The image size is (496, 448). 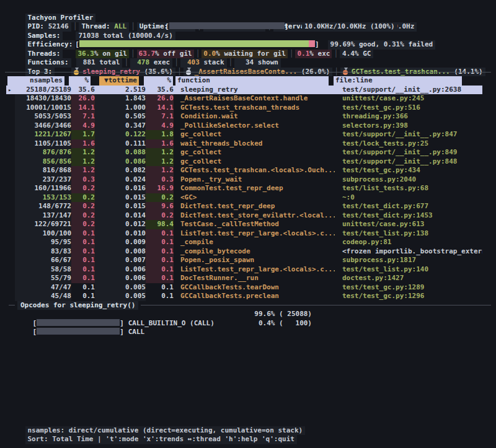 I want to click on table-row: 816/8681.20.0821.2GCTests.test_trashcan.…, so click(x=244, y=171).